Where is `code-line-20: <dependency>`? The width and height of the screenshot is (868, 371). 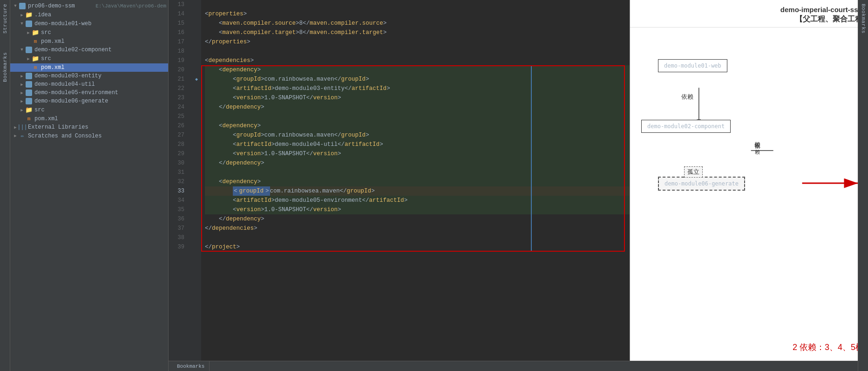
code-line-20: <dependency> is located at coordinates (417, 70).